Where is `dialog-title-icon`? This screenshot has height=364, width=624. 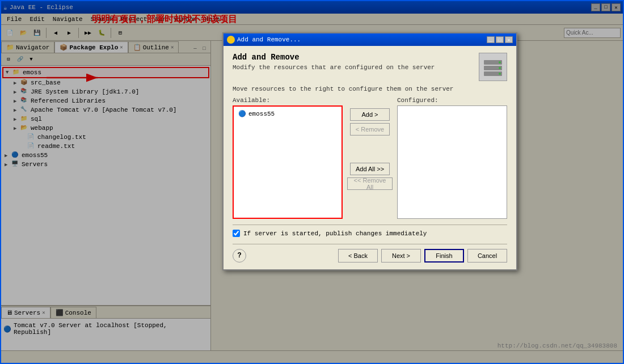 dialog-title-icon is located at coordinates (231, 40).